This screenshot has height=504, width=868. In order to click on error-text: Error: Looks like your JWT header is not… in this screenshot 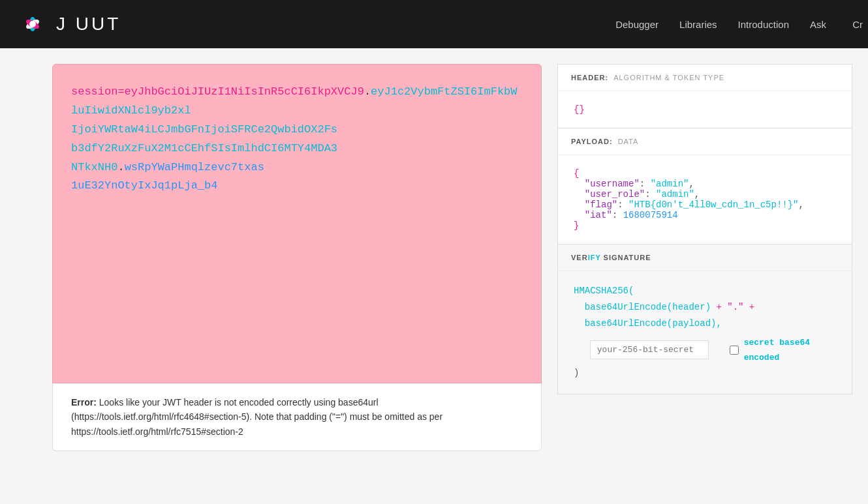, I will do `click(297, 417)`.